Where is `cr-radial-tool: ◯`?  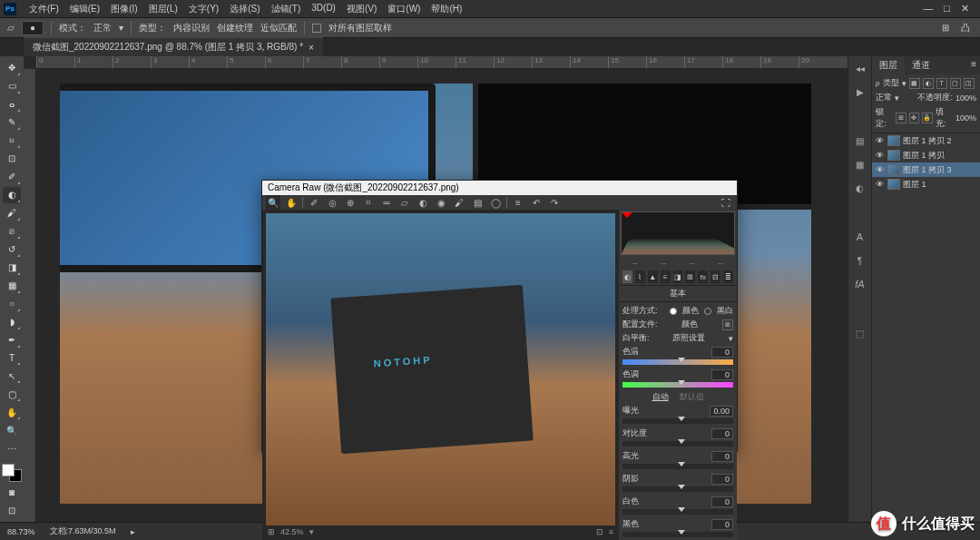 cr-radial-tool: ◯ is located at coordinates (495, 202).